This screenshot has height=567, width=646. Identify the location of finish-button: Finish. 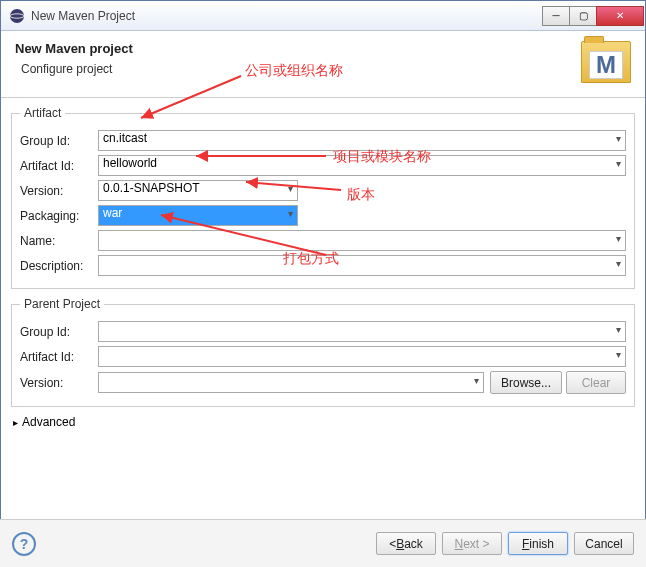
(538, 544).